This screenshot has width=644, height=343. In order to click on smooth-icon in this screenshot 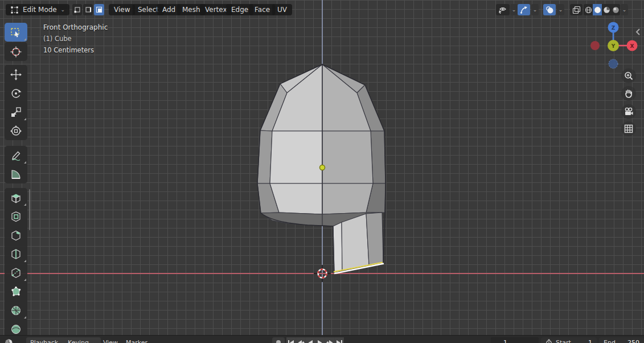, I will do `click(16, 329)`.